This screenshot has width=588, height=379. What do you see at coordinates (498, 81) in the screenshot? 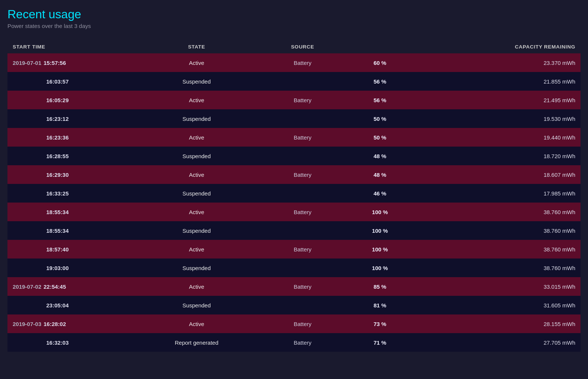
I see `cell-capacity-mwh: 21.855 mWh` at bounding box center [498, 81].